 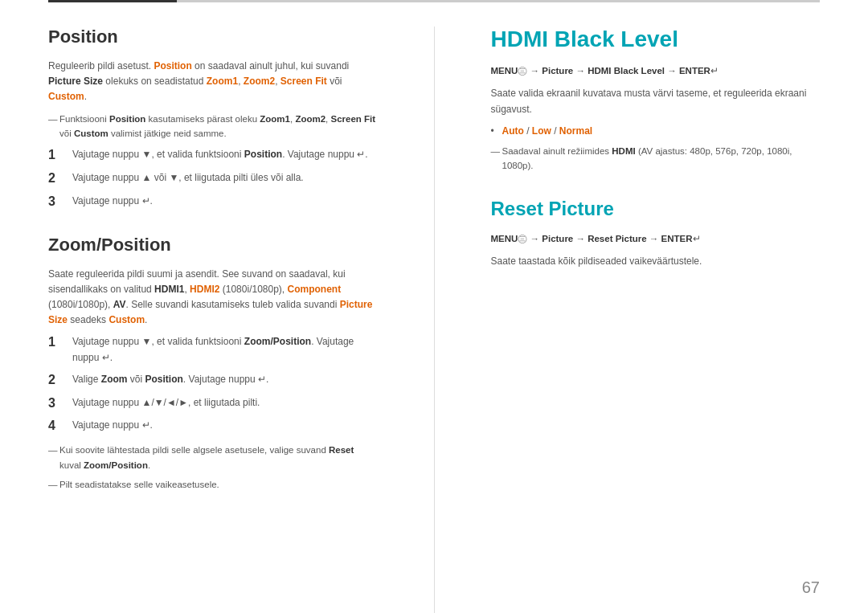 What do you see at coordinates (213, 202) in the screenshot?
I see `position-step-3: 3 Vajutage nuppu ↵.` at bounding box center [213, 202].